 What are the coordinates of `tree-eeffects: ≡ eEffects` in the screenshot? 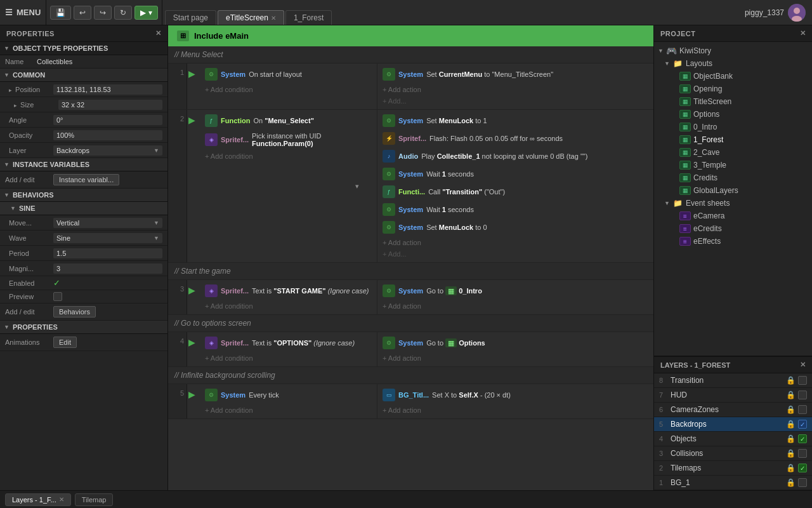 It's located at (733, 241).